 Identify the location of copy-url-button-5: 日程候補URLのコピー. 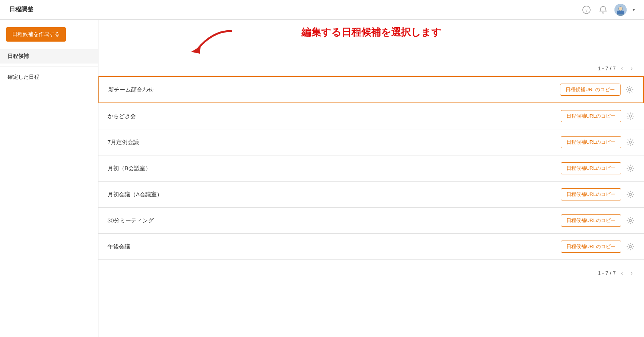
(591, 221).